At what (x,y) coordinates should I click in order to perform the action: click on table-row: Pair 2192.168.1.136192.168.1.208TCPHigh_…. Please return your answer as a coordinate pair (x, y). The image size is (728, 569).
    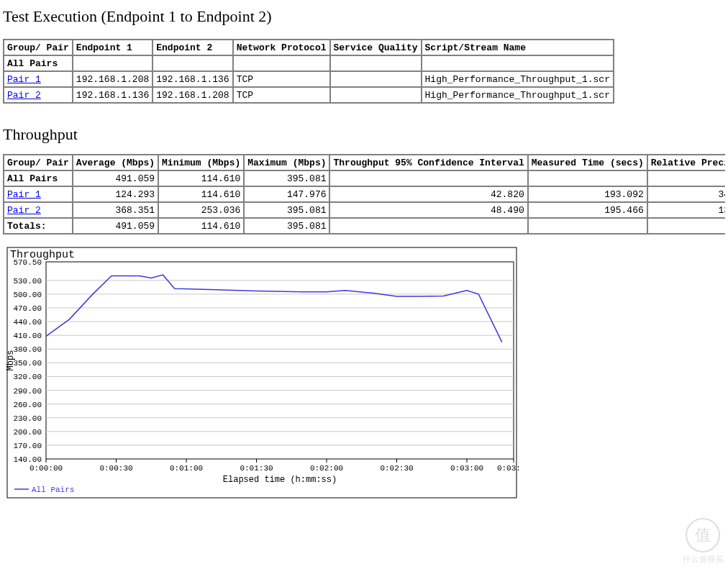
    Looking at the image, I should click on (309, 95).